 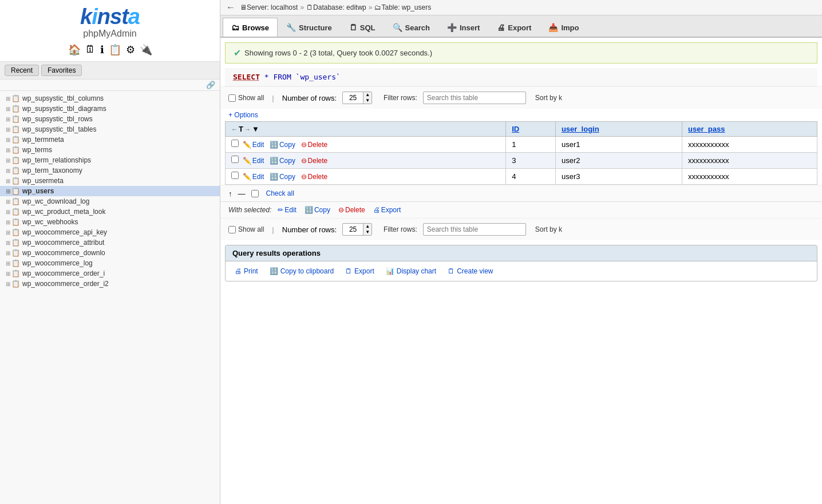 I want to click on sidebar-item-wp-wc-webhooks: ⊞📋wp_wc_webhooks, so click(x=110, y=222).